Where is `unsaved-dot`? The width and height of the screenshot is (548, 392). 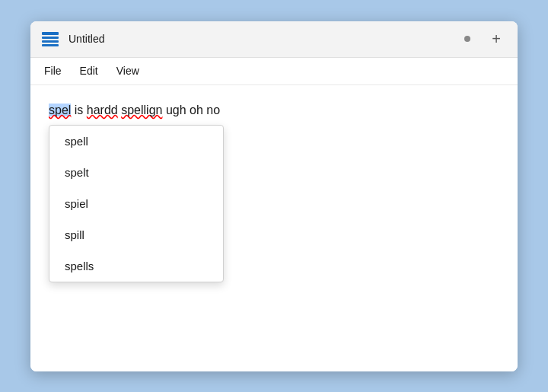
unsaved-dot is located at coordinates (467, 39).